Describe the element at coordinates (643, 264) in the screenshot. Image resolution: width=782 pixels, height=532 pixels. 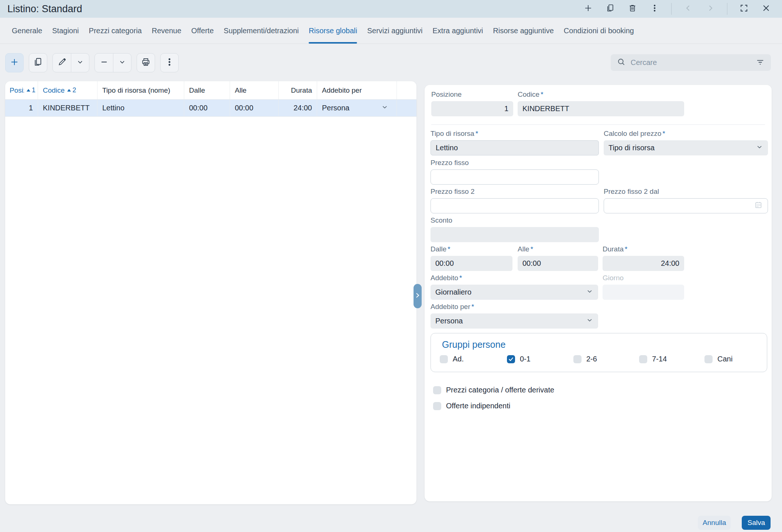
I see `durata-input: 24:00` at that location.